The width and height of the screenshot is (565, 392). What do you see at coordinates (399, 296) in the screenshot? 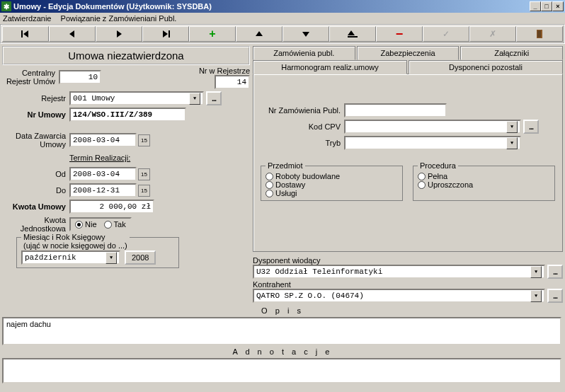
I see `kontr-combo: QATRO SP.Z O.O. (04674)▼` at bounding box center [399, 296].